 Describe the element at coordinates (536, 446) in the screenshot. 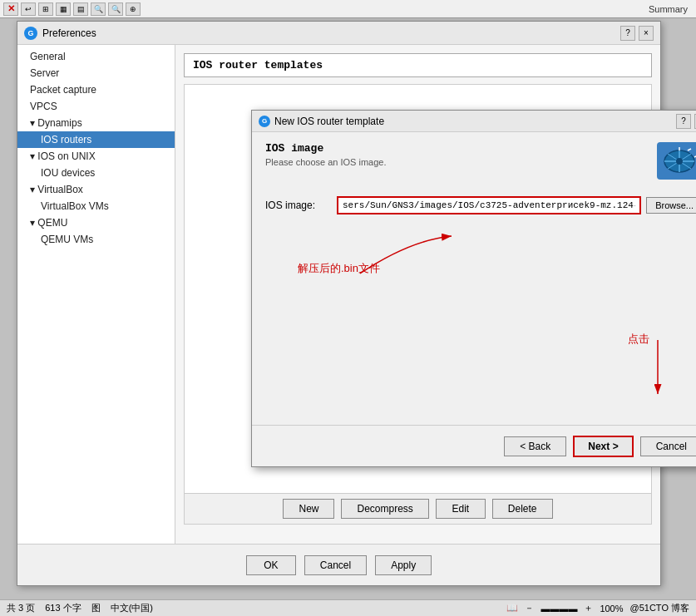

I see `back-button: < Back` at that location.